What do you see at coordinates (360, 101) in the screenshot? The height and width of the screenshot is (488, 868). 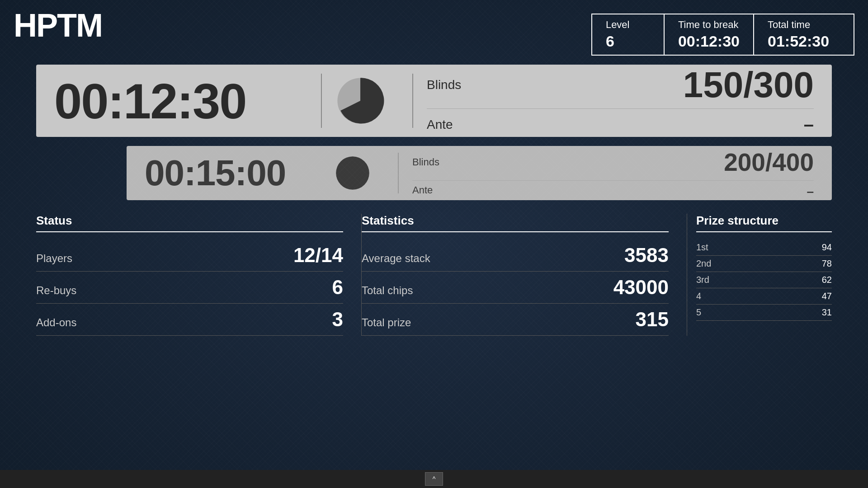 I see `current-pie-svg` at bounding box center [360, 101].